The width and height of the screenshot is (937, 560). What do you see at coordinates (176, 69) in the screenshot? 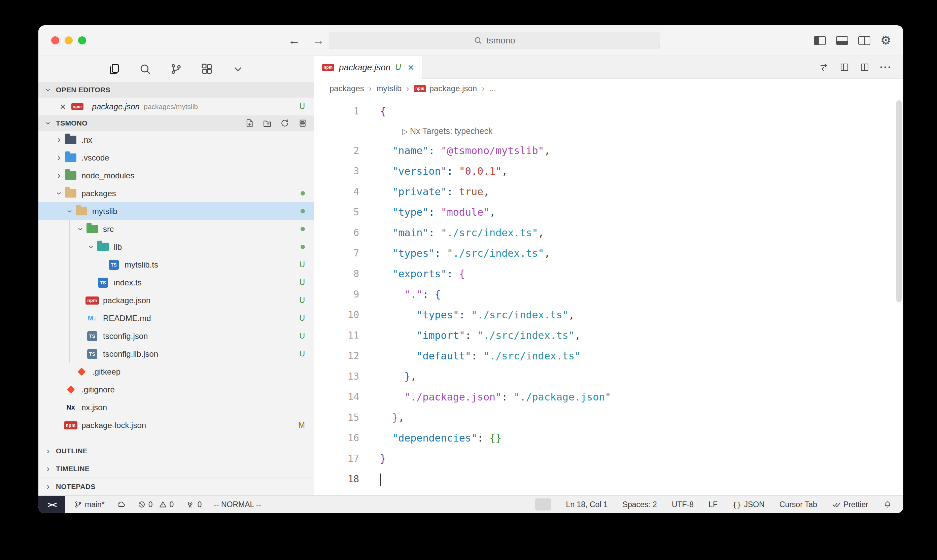
I see `source-control-icon` at bounding box center [176, 69].